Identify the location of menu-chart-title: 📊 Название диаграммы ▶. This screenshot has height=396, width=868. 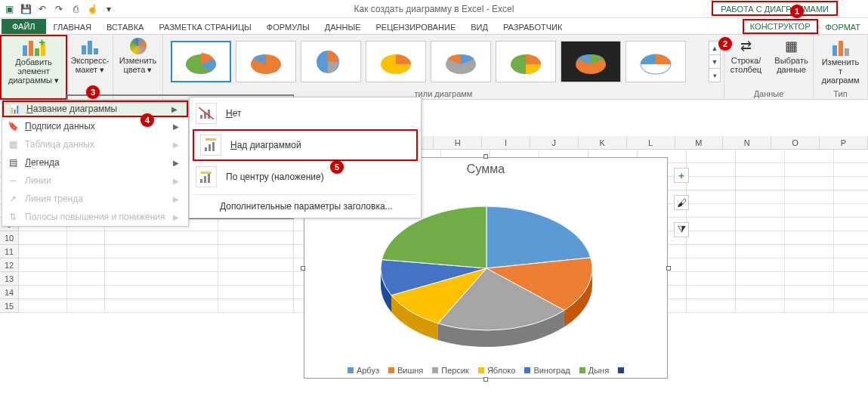
(95, 109).